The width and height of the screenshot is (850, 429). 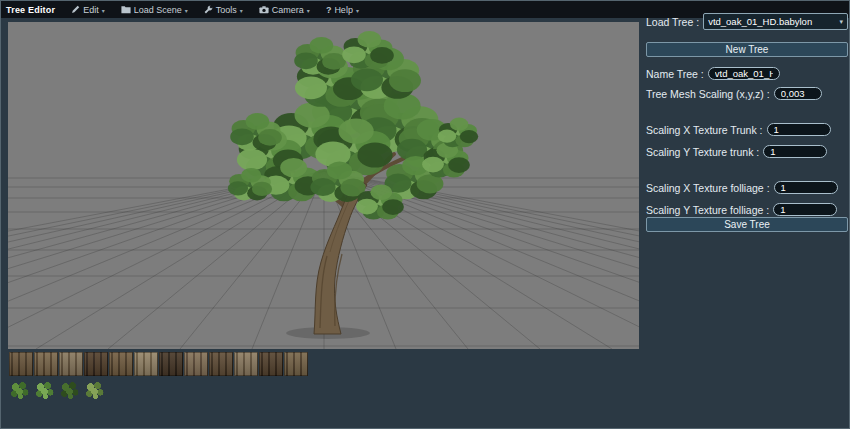 What do you see at coordinates (806, 188) in the screenshot?
I see `scaling-x-foliage-input` at bounding box center [806, 188].